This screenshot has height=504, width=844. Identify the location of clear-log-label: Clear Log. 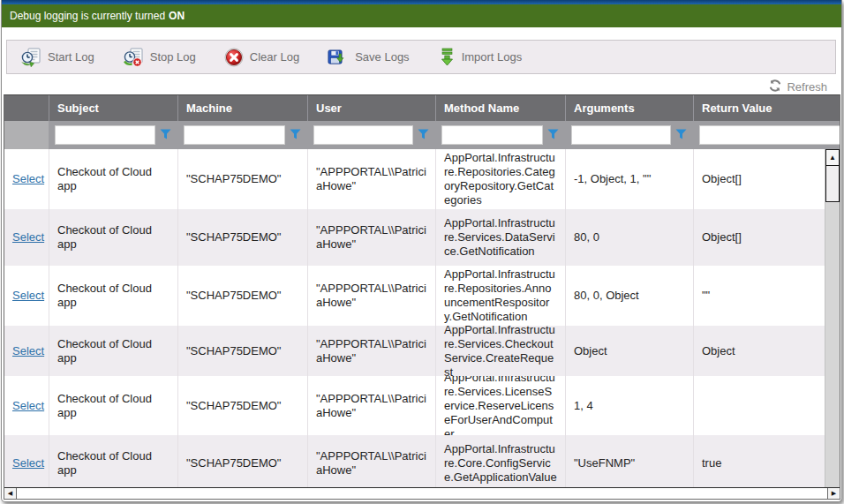
(275, 56).